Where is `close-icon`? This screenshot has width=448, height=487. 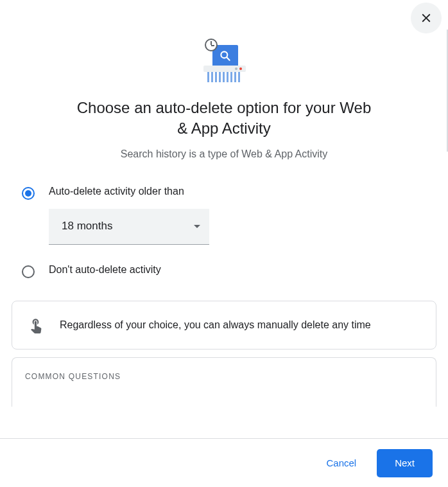
close-icon is located at coordinates (426, 18).